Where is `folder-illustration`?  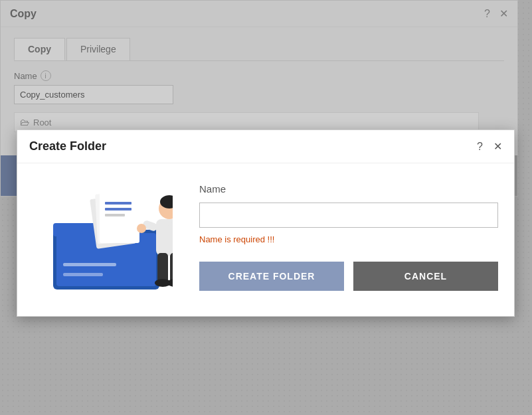 folder-illustration is located at coordinates (106, 236).